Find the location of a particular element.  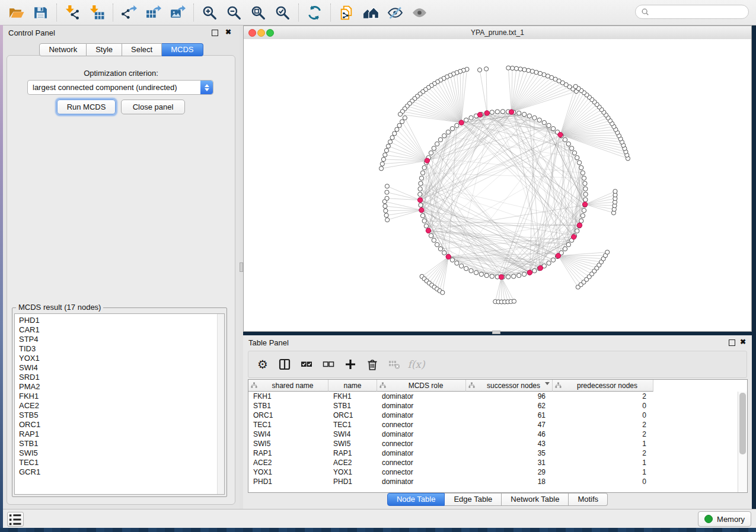

table-row: PHD1PHD1dominator180 is located at coordinates (493, 482).